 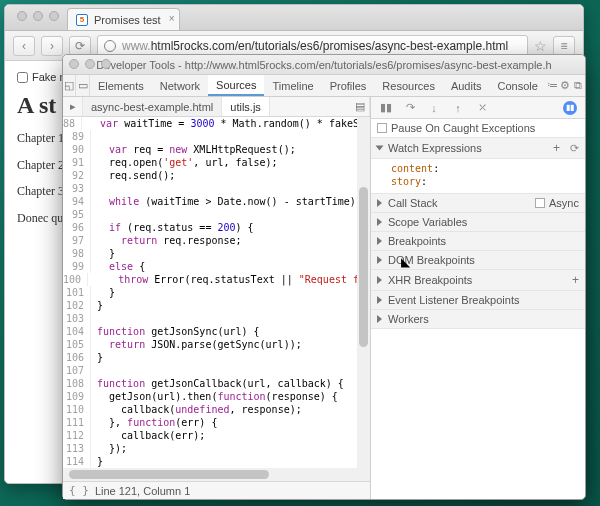 What do you see at coordinates (483, 168) in the screenshot?
I see `watch-expression: content:` at bounding box center [483, 168].